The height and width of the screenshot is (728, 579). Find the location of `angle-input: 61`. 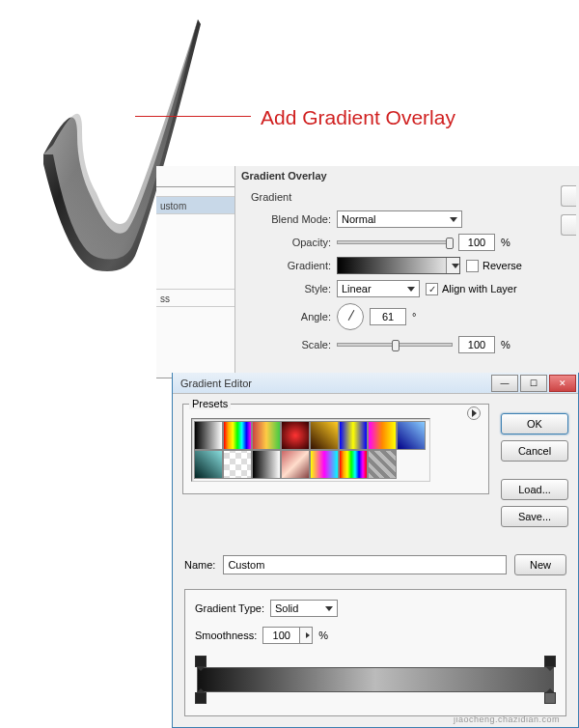

angle-input: 61 is located at coordinates (388, 317).